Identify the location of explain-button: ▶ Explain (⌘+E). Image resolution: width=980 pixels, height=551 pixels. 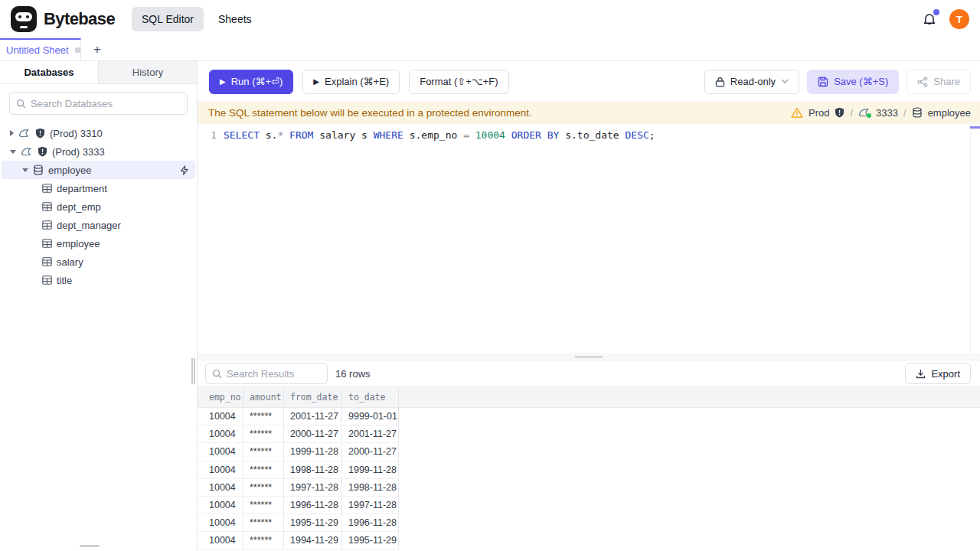
(351, 82).